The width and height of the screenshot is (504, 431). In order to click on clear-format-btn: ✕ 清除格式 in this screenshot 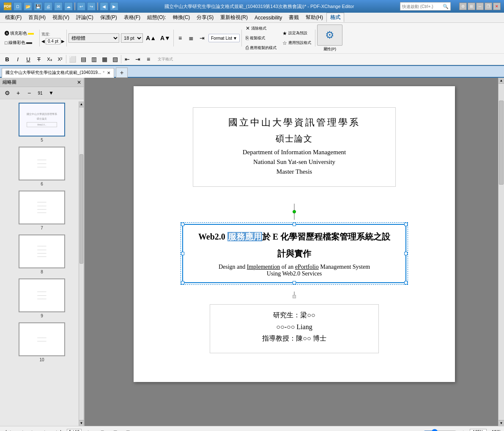, I will do `click(261, 28)`.